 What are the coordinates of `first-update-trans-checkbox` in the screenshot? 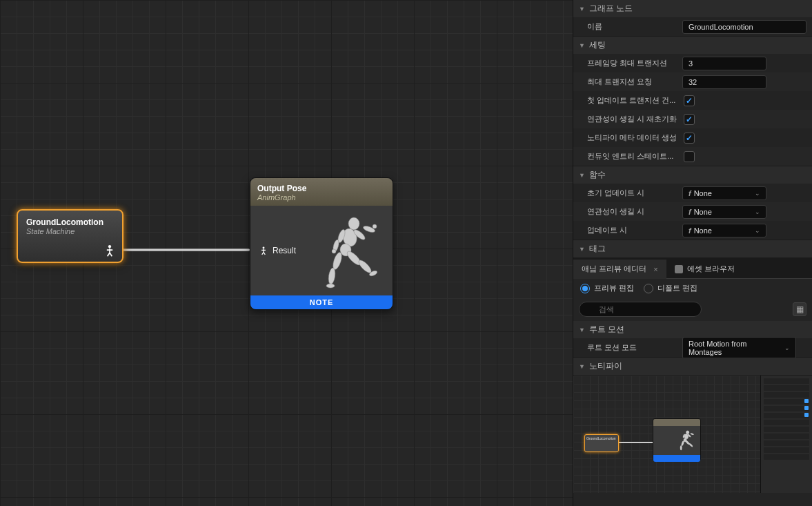 It's located at (689, 101).